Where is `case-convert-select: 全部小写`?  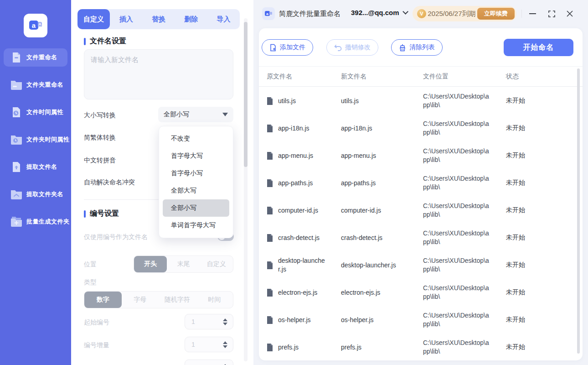 case-convert-select: 全部小写 is located at coordinates (196, 115).